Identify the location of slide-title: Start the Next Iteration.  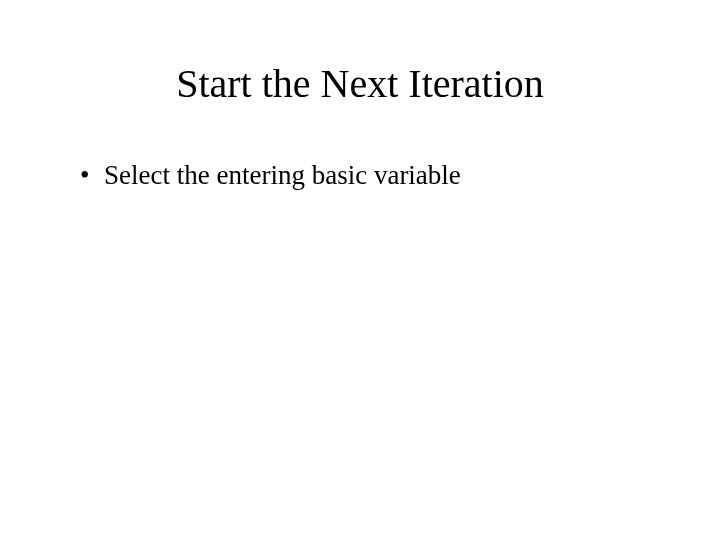
(360, 84).